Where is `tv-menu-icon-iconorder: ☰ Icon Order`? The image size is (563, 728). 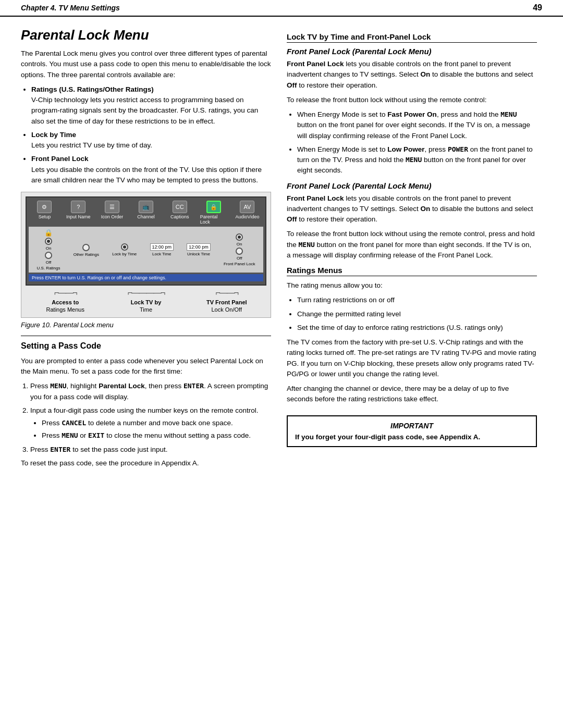
tv-menu-icon-iconorder: ☰ Icon Order is located at coordinates (112, 213).